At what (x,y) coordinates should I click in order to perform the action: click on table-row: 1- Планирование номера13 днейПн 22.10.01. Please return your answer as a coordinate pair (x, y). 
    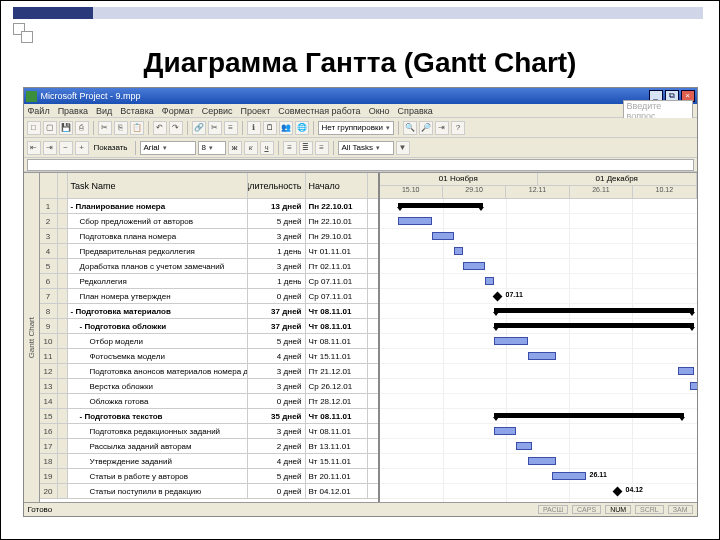
    Looking at the image, I should click on (209, 206).